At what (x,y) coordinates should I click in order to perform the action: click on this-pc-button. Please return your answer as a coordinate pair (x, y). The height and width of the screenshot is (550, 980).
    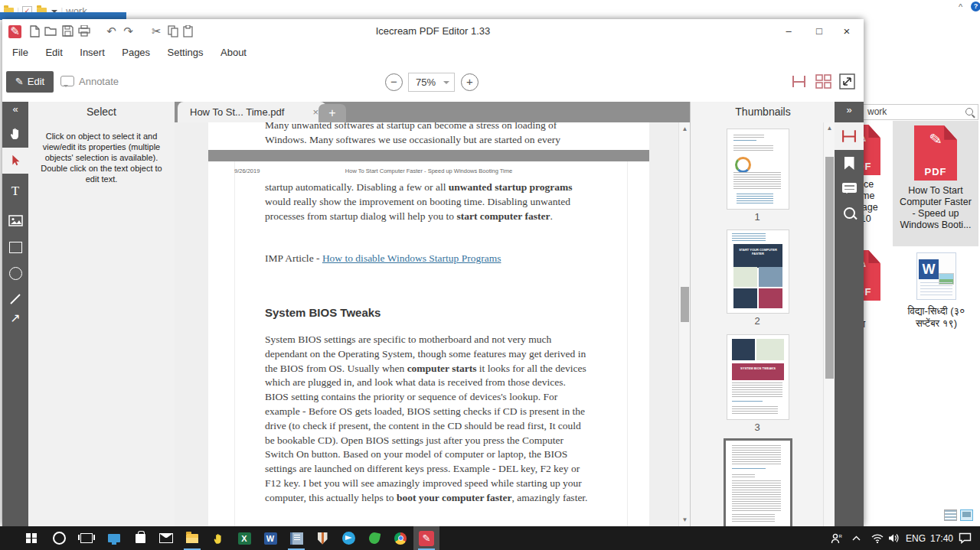
    Looking at the image, I should click on (114, 539).